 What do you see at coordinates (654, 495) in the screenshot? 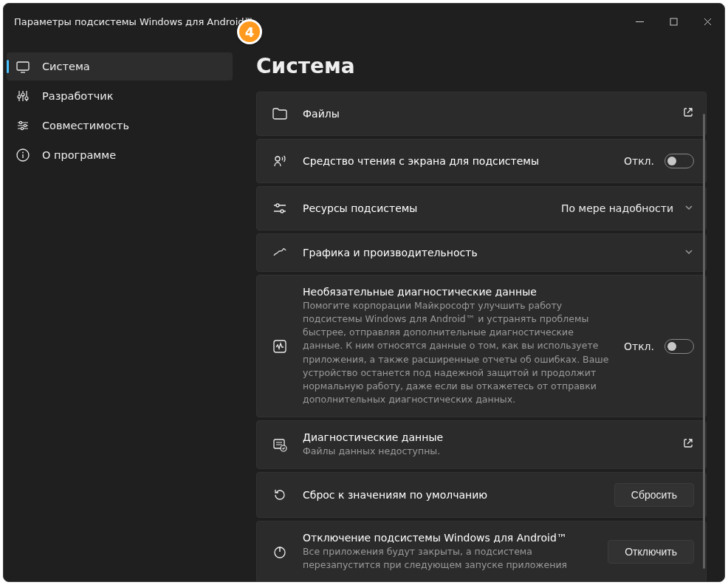
I see `reset-button: Сбросить` at bounding box center [654, 495].